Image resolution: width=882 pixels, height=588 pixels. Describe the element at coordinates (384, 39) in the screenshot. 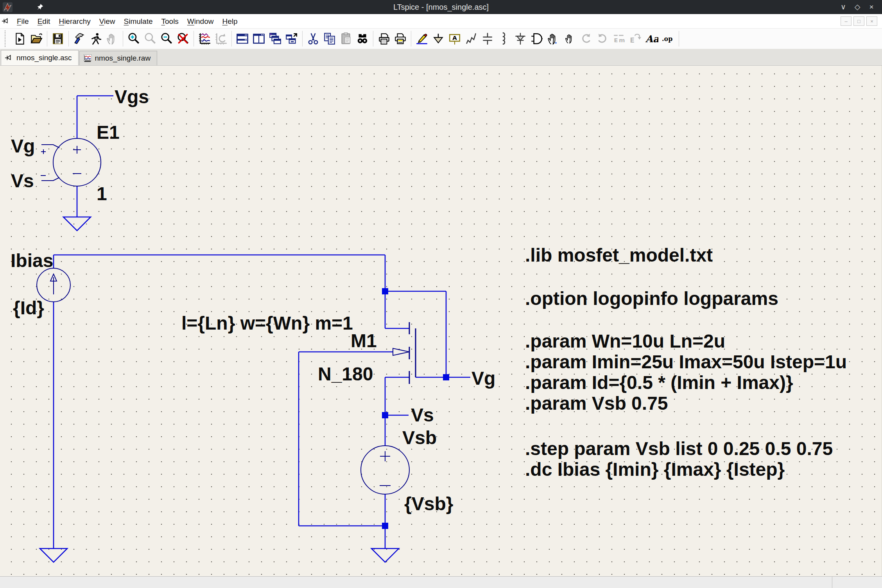

I see `print-preview-icon` at that location.